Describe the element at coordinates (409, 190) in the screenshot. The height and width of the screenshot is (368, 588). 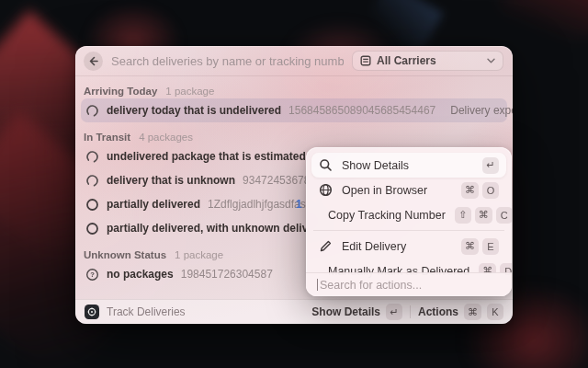
I see `menu-item-open-in-browser: Open in Browser ⌘ O` at that location.